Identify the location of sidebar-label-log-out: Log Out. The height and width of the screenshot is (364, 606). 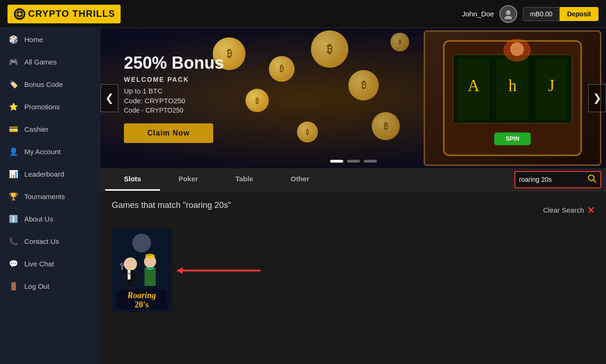
(36, 286).